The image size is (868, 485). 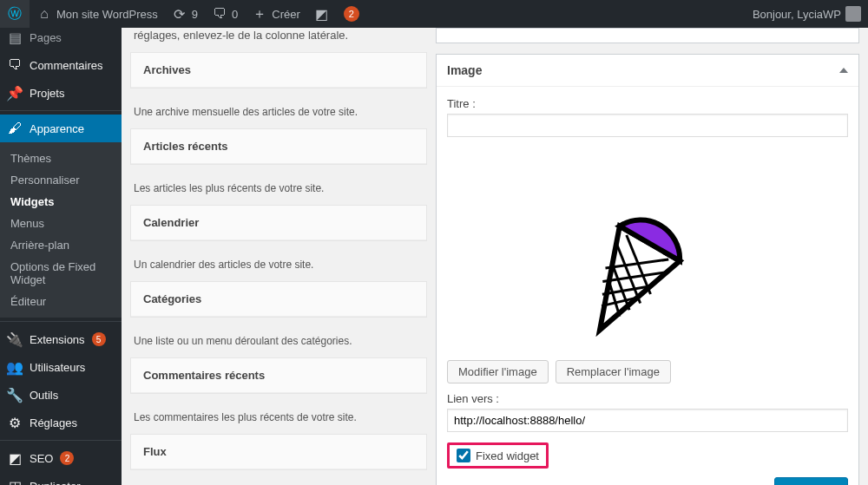 What do you see at coordinates (648, 104) in the screenshot?
I see `title-label: Titre :` at bounding box center [648, 104].